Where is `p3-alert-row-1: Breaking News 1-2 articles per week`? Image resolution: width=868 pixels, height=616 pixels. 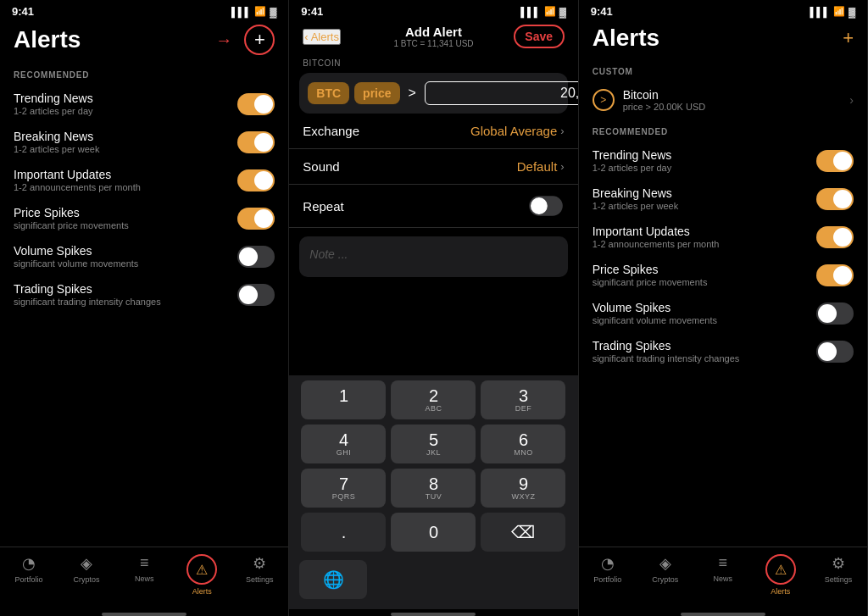
p3-alert-row-1: Breaking News 1-2 articles per week is located at coordinates (723, 198).